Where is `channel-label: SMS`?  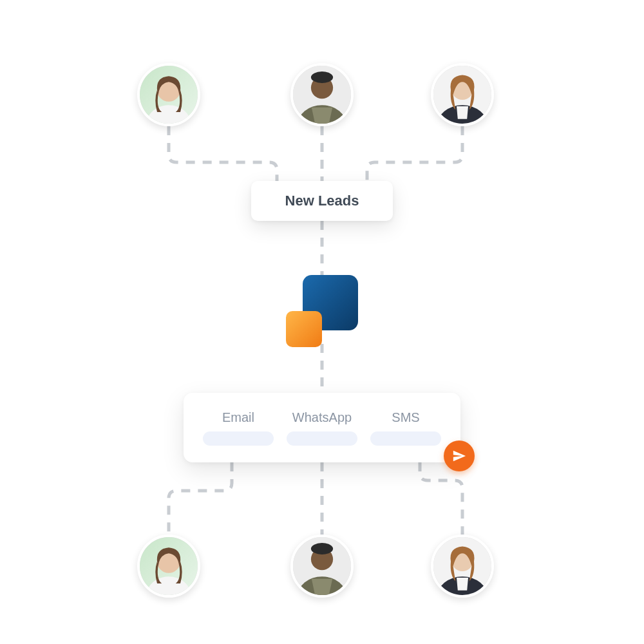
channel-label: SMS is located at coordinates (406, 417).